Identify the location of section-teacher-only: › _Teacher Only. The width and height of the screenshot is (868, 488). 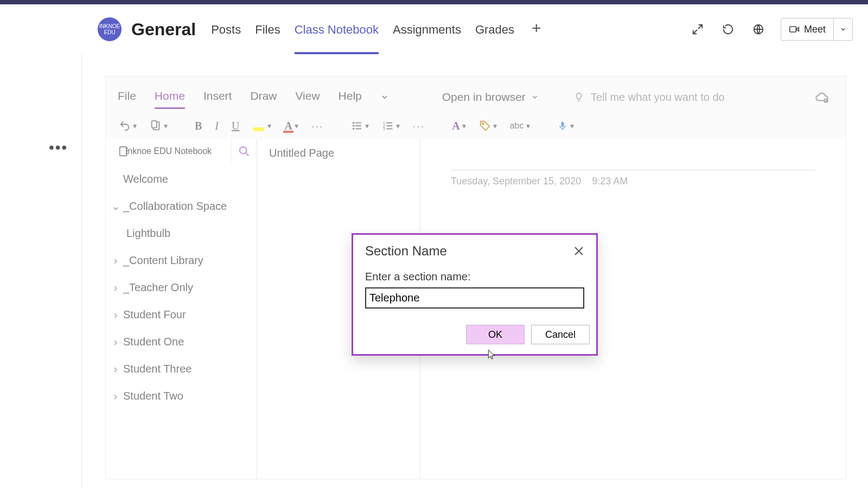
(181, 287).